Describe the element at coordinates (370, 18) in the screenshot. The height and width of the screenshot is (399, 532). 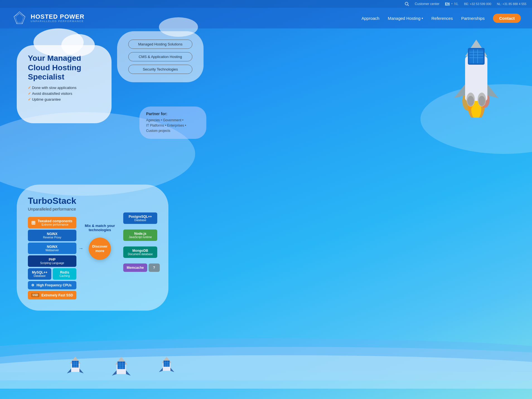
I see `nav-approach: Approach` at that location.